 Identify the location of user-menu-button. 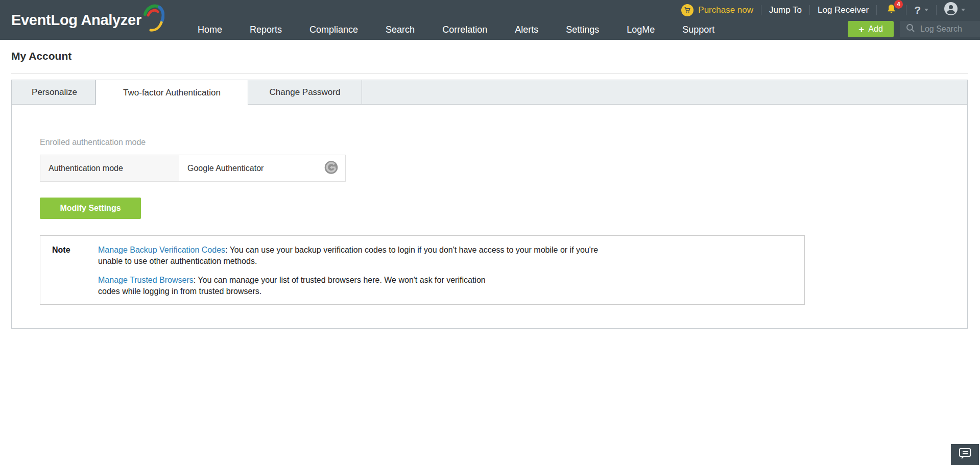
(955, 10).